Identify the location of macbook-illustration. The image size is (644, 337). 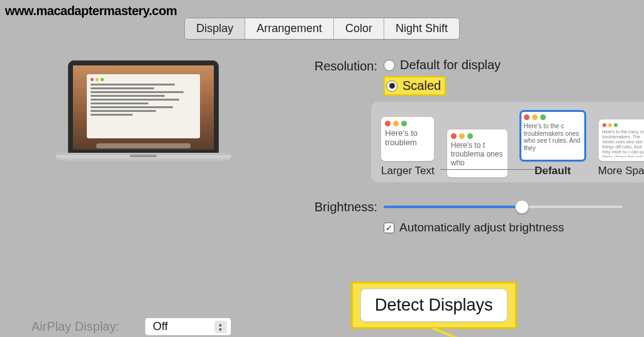
(143, 111).